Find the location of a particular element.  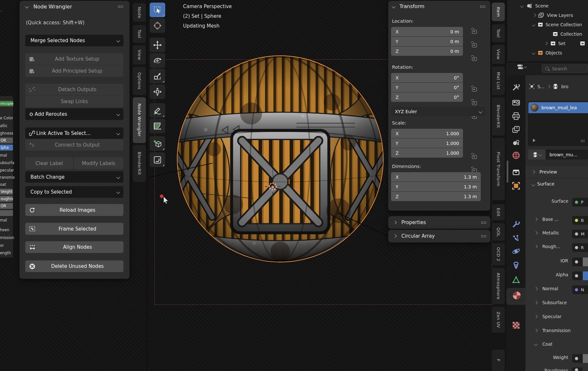

measure-tool-button is located at coordinates (157, 126).